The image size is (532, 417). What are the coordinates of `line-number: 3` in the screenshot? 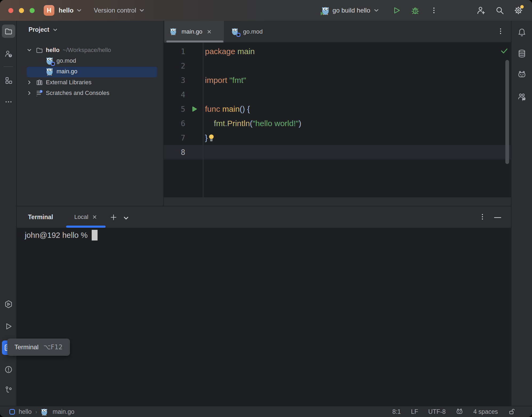 It's located at (183, 80).